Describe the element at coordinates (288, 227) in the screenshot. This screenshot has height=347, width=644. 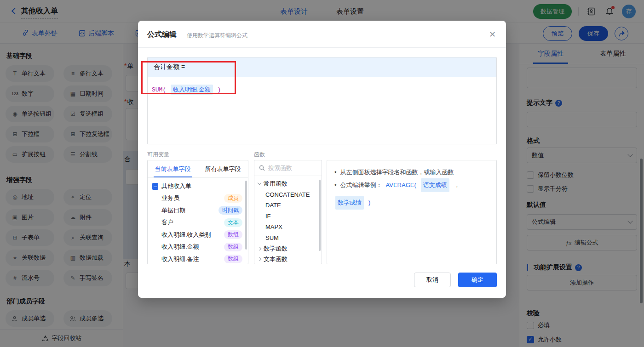
I see `function-item: MAPX` at that location.